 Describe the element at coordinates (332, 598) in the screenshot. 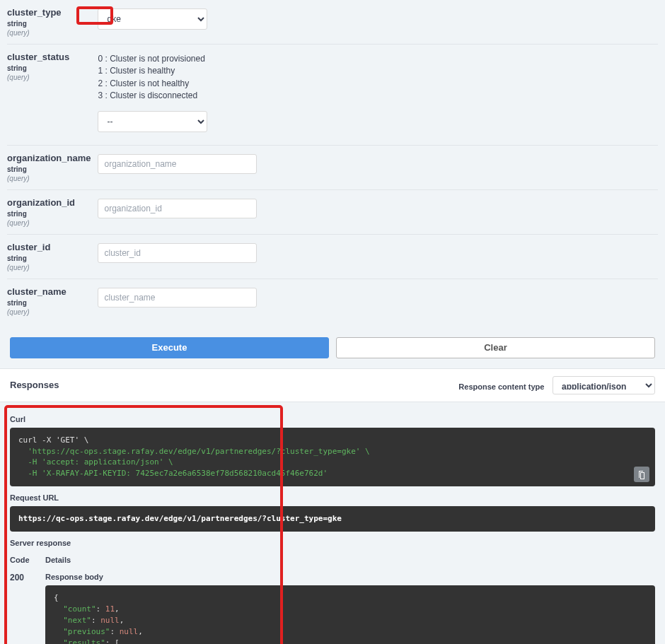

I see `server-response-table: Code Details 200 Response body { "count"…` at that location.